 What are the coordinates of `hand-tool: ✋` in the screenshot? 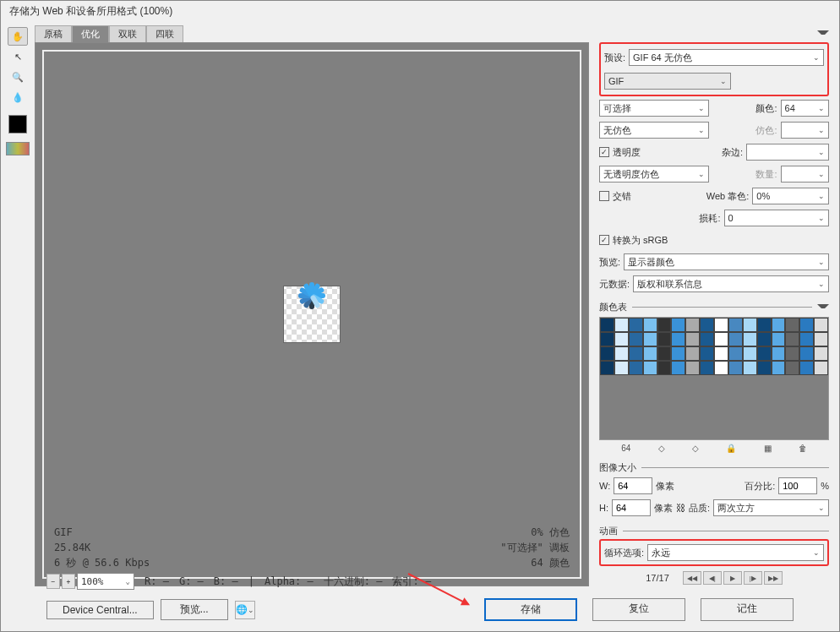 It's located at (18, 36).